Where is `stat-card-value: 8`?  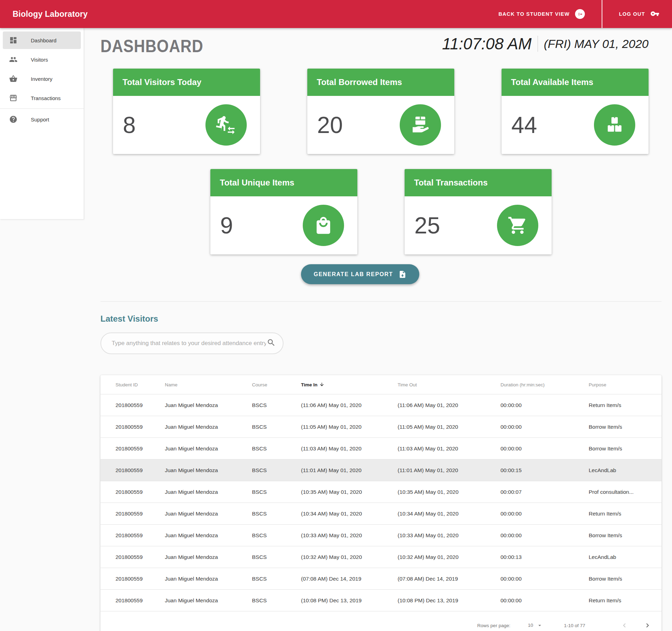 stat-card-value: 8 is located at coordinates (130, 125).